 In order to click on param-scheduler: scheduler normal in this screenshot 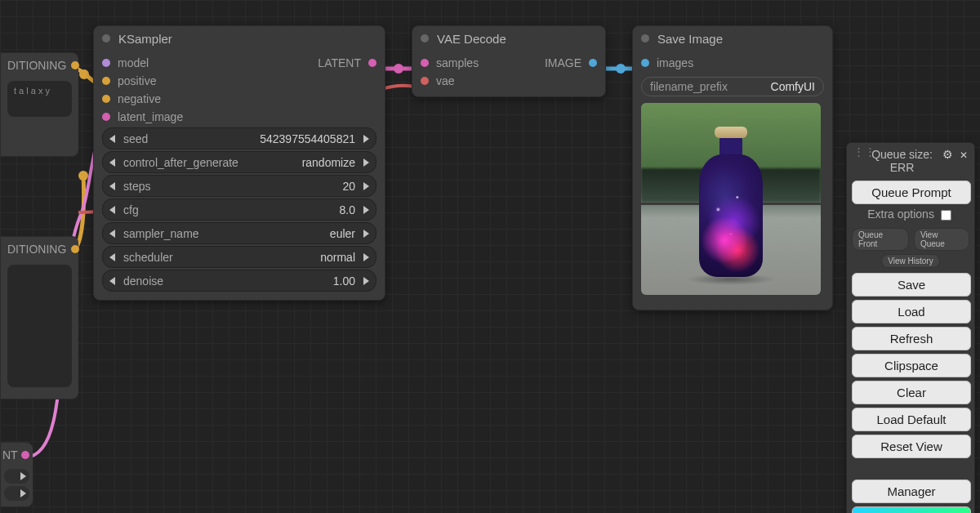, I will do `click(239, 256)`.